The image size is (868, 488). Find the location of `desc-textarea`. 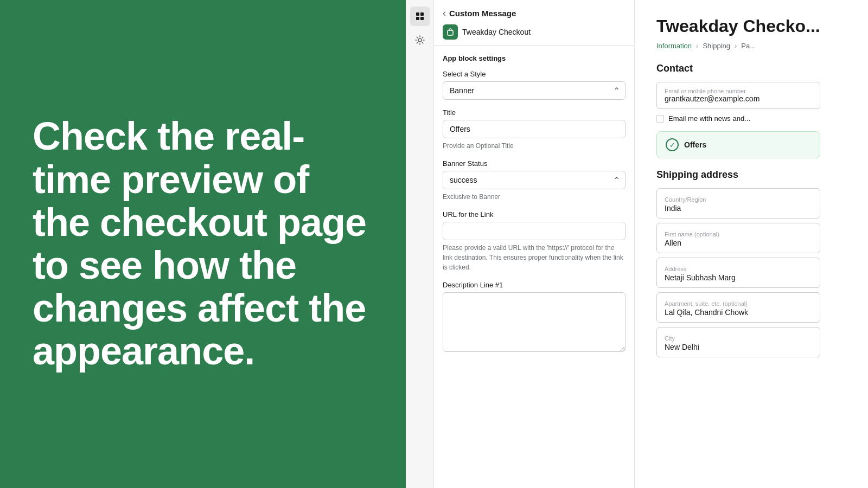

desc-textarea is located at coordinates (534, 322).